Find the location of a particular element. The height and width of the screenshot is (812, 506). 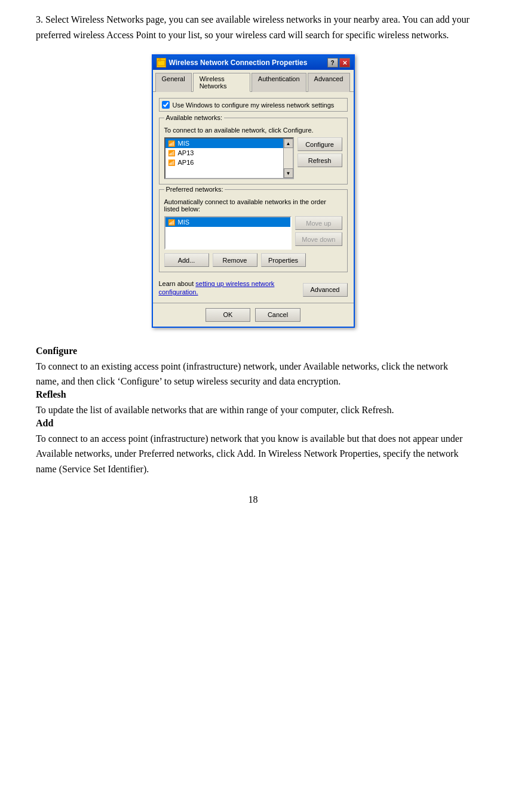

preferred-bottom-buttons: Add... Remove Properties is located at coordinates (253, 260).